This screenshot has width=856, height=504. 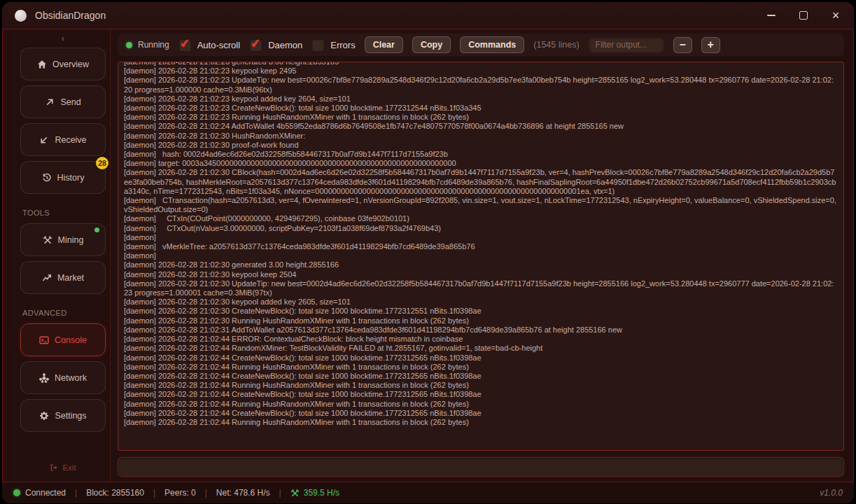 I want to click on log-line: [daemon] CTxIn(COutPoint(0000000000, 429…, so click(x=481, y=218).